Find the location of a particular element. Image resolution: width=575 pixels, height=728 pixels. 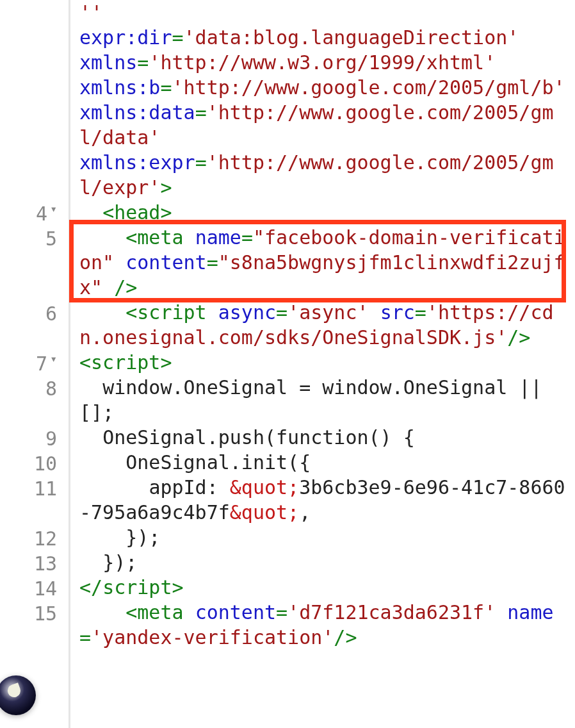

line-number: 14 is located at coordinates (35, 587).